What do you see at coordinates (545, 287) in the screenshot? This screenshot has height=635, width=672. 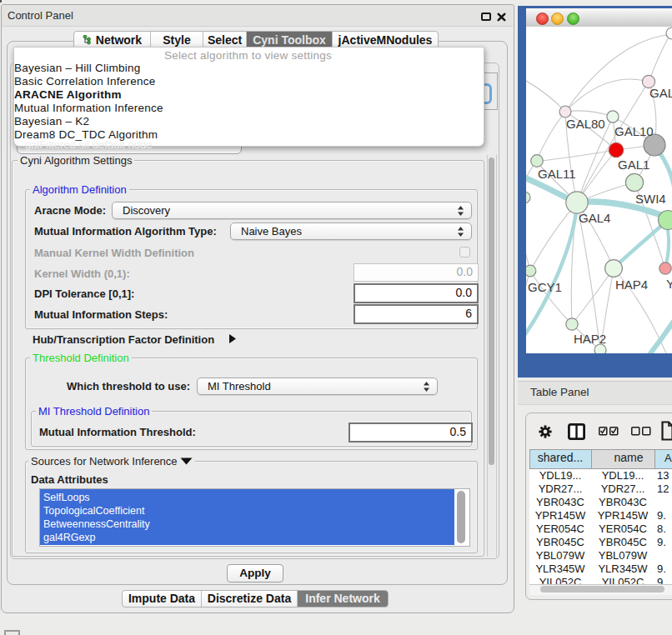 I see `svg-text: GCY1` at bounding box center [545, 287].